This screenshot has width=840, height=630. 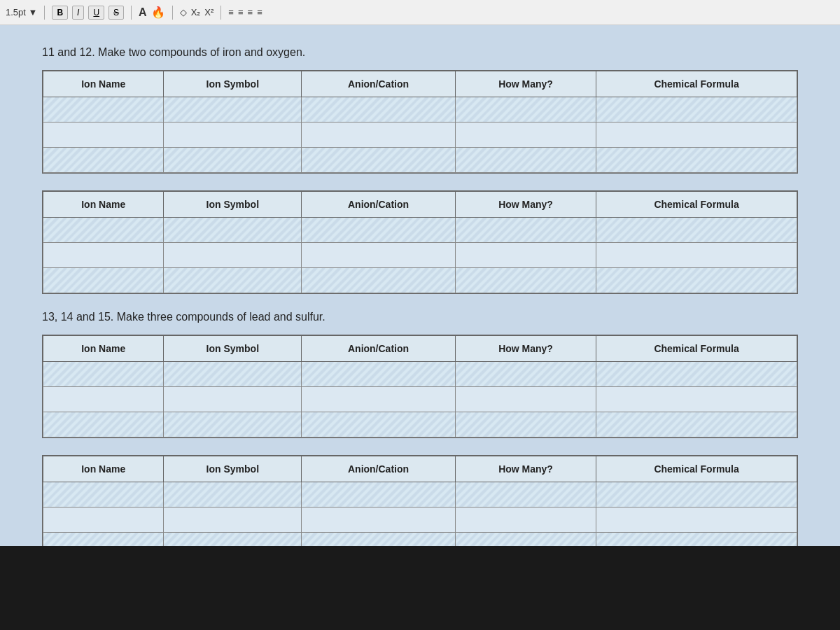 What do you see at coordinates (420, 13) in the screenshot?
I see `toolbar: 1.5pt ▼ B I U S A 🔥 ◇ X₂ X² ≡ ≡ ≡ ≡` at bounding box center [420, 13].